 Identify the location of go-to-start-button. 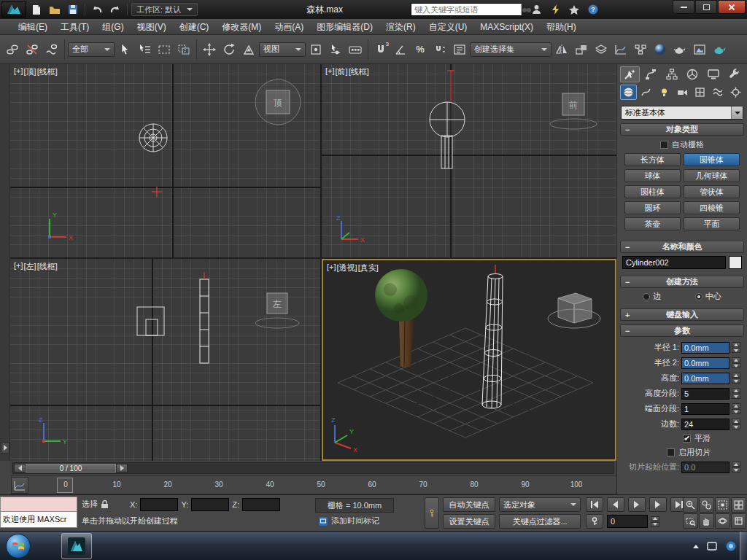
(595, 505).